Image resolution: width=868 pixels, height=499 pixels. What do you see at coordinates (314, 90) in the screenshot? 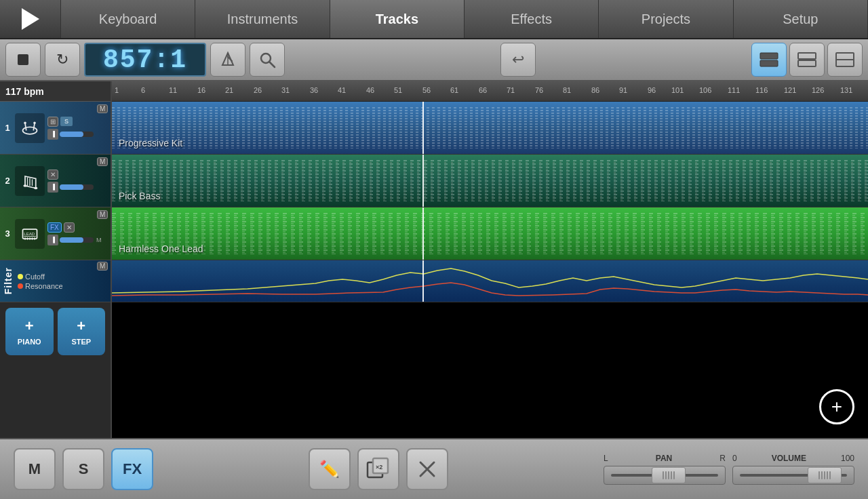
I see `ruler-36: 36` at bounding box center [314, 90].